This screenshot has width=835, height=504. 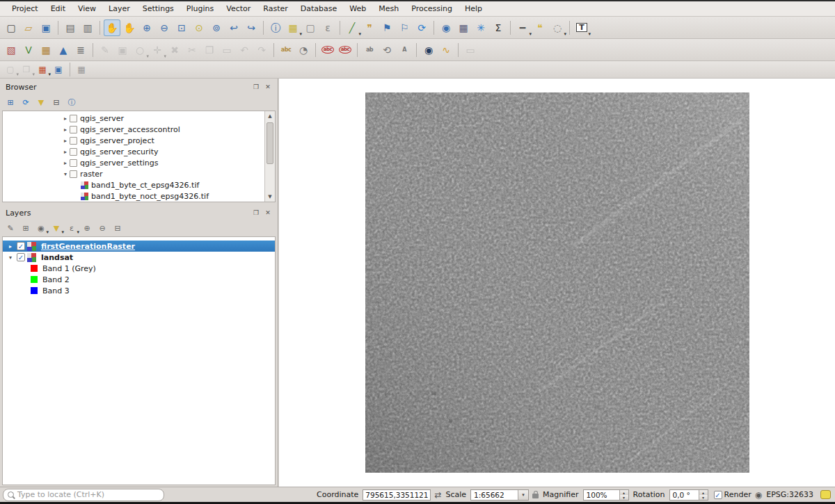 What do you see at coordinates (46, 50) in the screenshot?
I see `add-raster-layer-icon: ▦` at bounding box center [46, 50].